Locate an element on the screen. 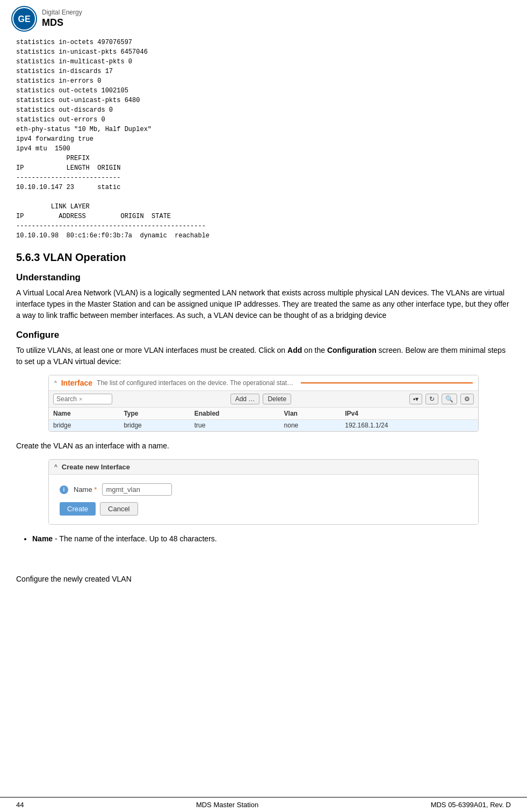 The width and height of the screenshot is (527, 812). col-header-enabled: Enabled is located at coordinates (235, 414).